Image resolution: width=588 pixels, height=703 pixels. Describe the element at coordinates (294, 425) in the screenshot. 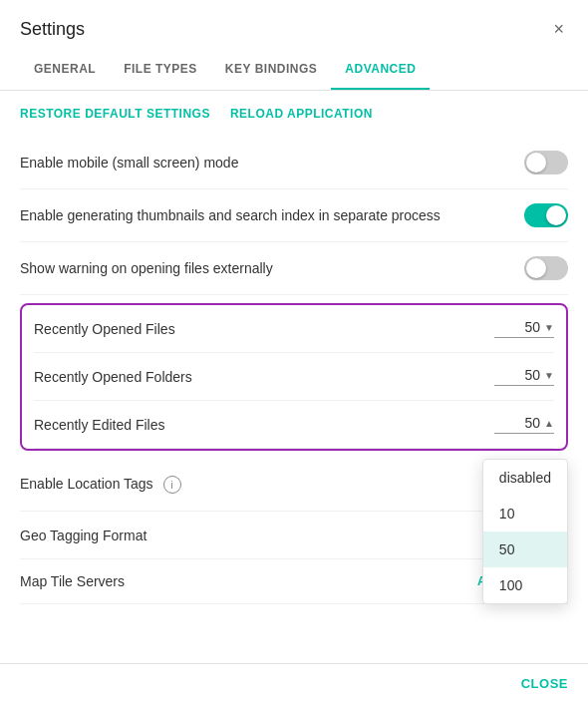

I see `recently-edited-files-row: Recently Edited Files 50 ▲` at that location.